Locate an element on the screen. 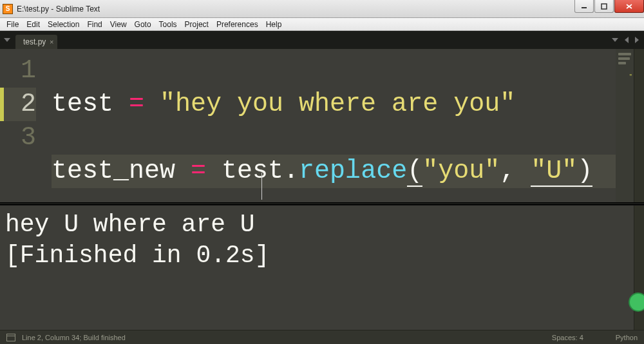 This screenshot has width=644, height=344. menubar: File Edit Selection Find View Goto Tools… is located at coordinates (322, 24).